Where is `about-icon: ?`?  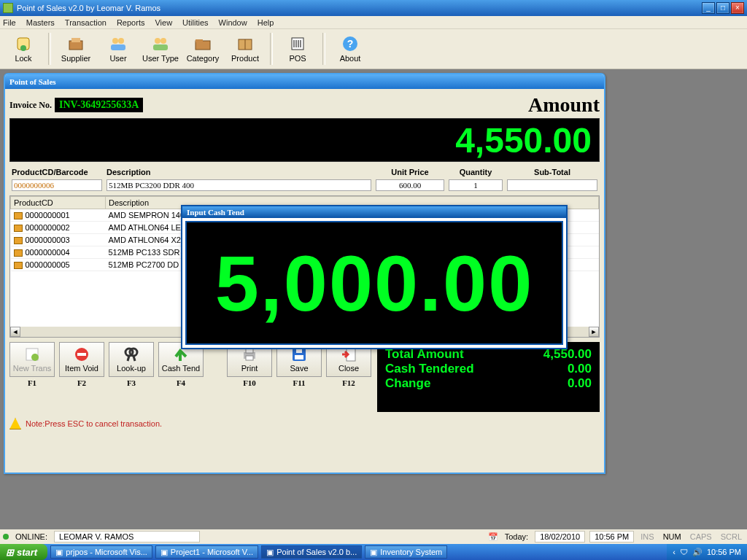 about-icon: ? is located at coordinates (350, 44).